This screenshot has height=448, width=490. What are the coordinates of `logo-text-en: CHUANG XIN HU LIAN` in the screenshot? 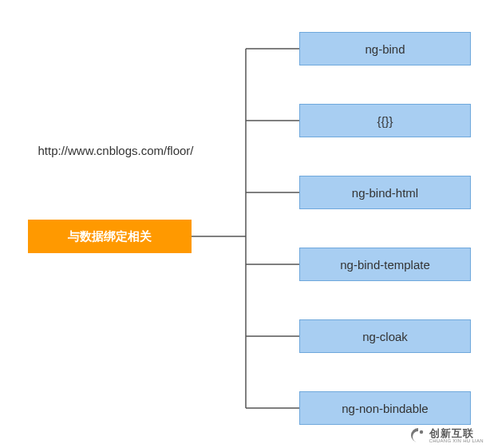 It's located at (456, 441).